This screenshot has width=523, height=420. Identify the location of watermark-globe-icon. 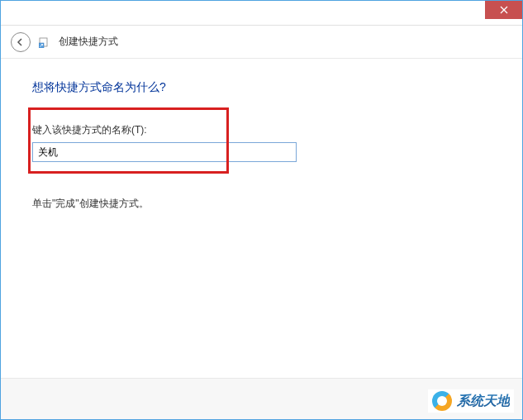
(442, 401).